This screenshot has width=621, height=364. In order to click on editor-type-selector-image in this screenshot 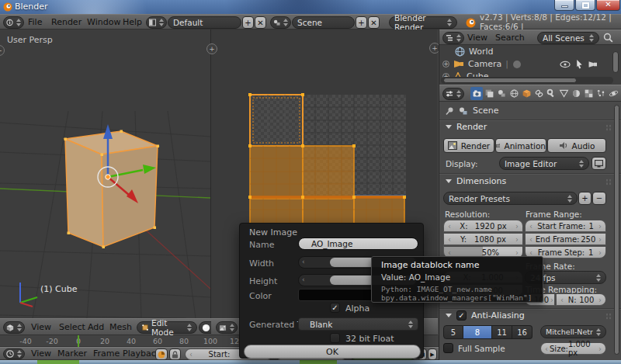, I will do `click(227, 328)`.